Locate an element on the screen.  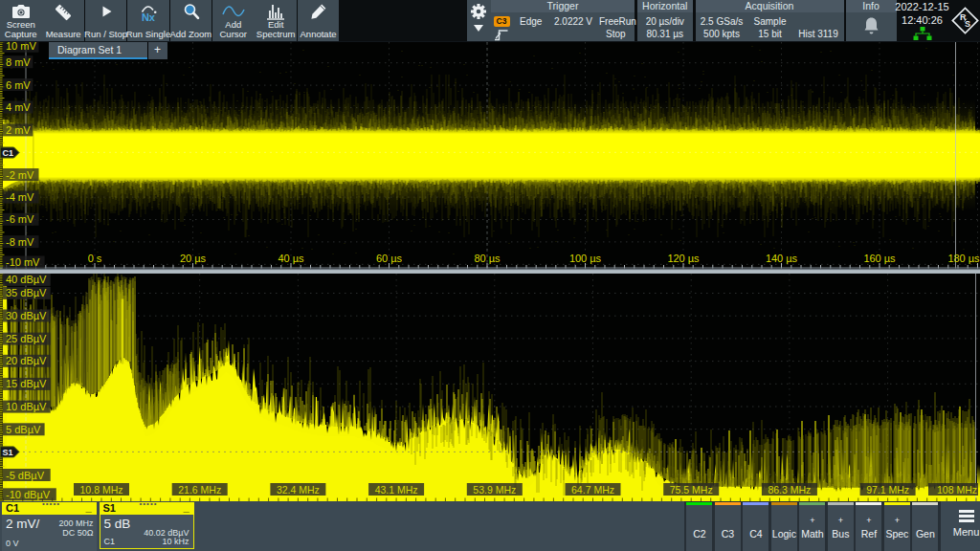
svg-text: C1 is located at coordinates (9, 153).